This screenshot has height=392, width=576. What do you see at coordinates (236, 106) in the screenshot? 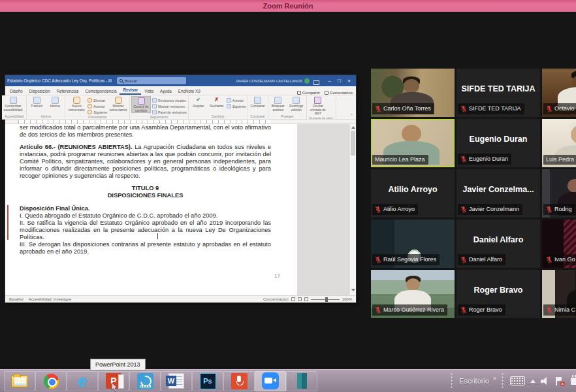
I see `next-change-button: Siguiente` at bounding box center [236, 106].